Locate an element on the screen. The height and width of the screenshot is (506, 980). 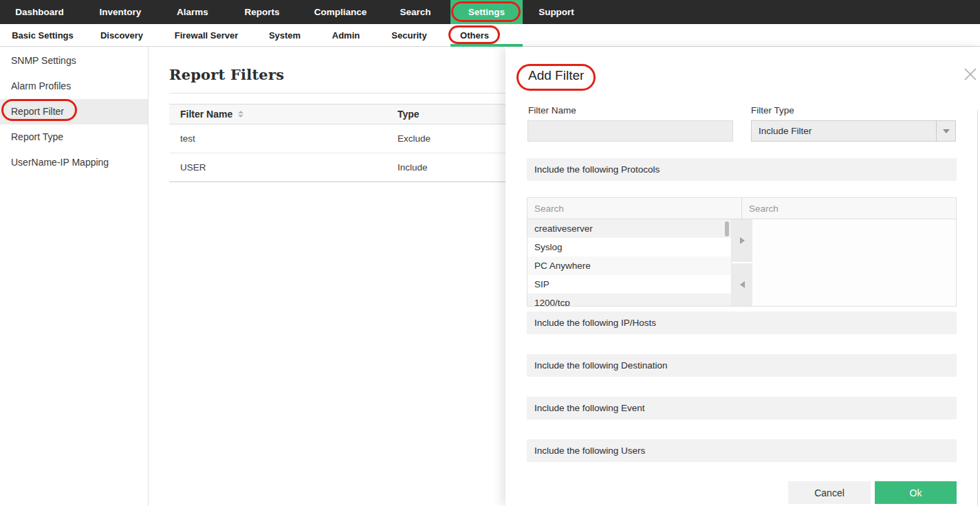
section-users: Include the following Users is located at coordinates (741, 451).